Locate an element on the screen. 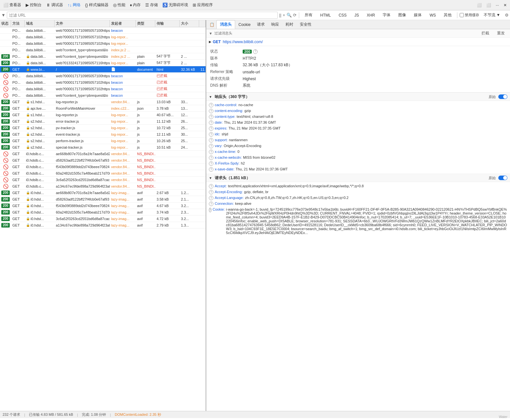  col-header-transfer: 传输 is located at coordinates (168, 23).